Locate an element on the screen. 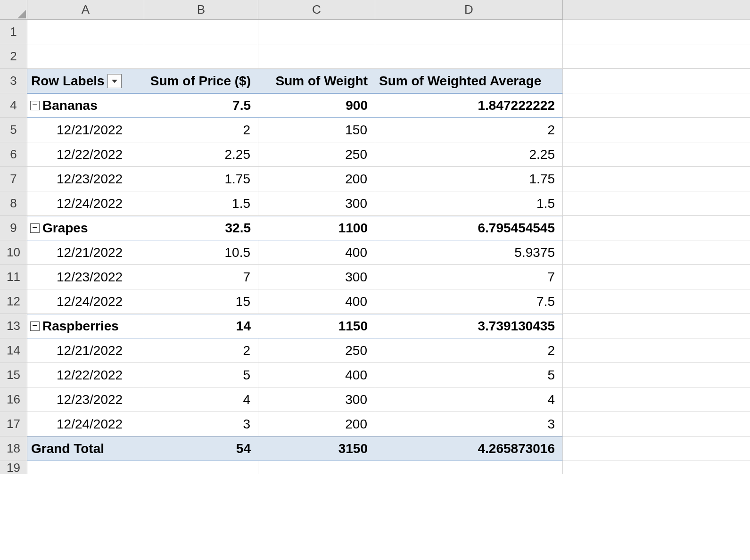  grand-total-price: 54 is located at coordinates (201, 449).